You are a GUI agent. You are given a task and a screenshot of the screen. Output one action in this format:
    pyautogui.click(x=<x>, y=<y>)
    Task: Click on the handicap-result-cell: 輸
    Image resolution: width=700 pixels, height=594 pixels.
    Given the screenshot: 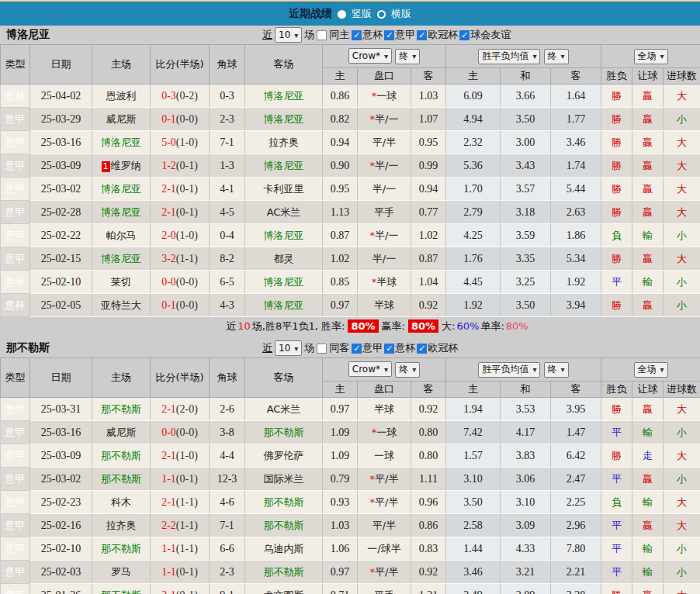 What is the action you would take?
    pyautogui.click(x=648, y=549)
    